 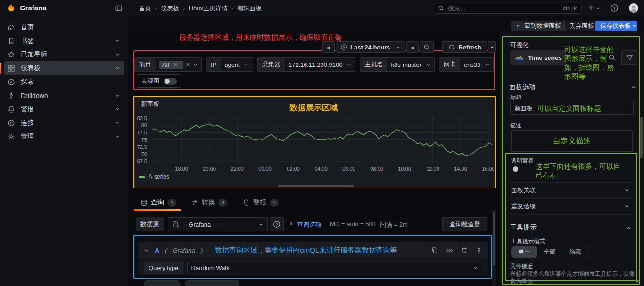 I want to click on sidebar-item-label: 仪表板, so click(x=65, y=68).